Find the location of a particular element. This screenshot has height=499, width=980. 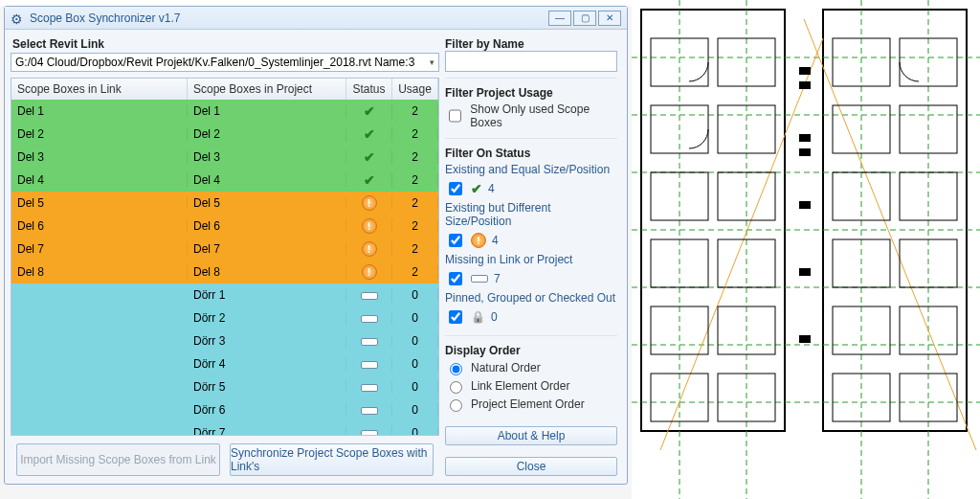

table-row: Del 4Del 42 is located at coordinates (225, 180).